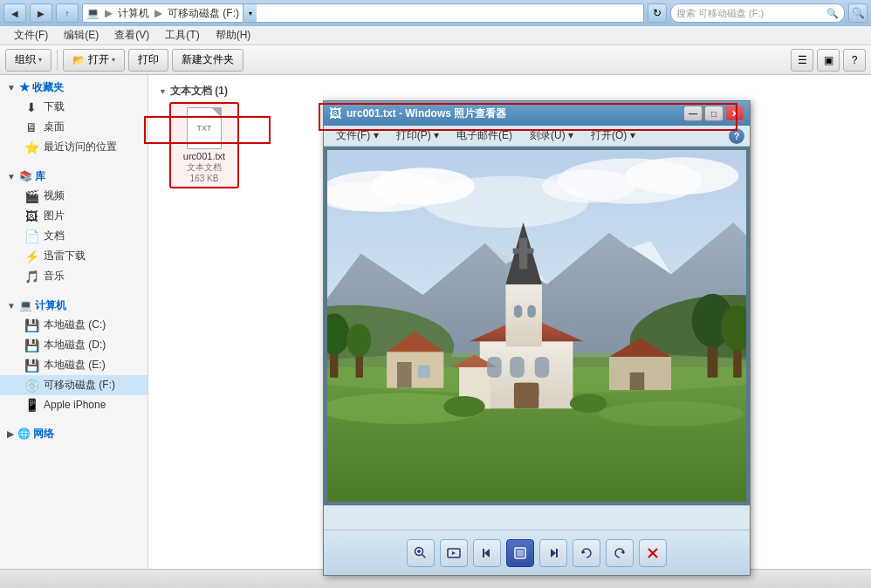 The height and width of the screenshot is (588, 871). I want to click on search-button: 🔍, so click(858, 13).